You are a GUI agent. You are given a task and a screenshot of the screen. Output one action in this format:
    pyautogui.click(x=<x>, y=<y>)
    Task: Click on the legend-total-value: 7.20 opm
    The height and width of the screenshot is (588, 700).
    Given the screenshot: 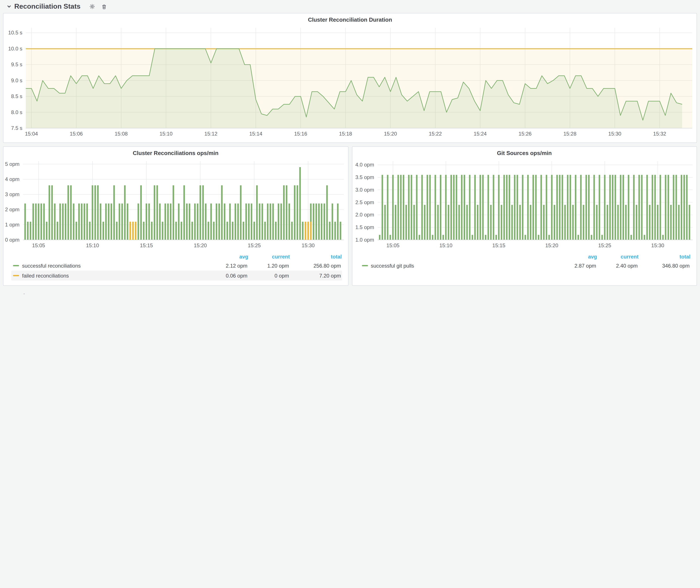 What is the action you would take?
    pyautogui.click(x=315, y=276)
    